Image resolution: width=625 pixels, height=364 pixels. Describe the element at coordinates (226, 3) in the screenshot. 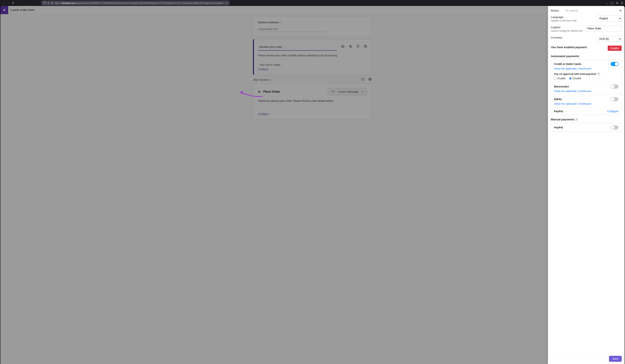

I see `bookmark-star-icon: ☆` at that location.